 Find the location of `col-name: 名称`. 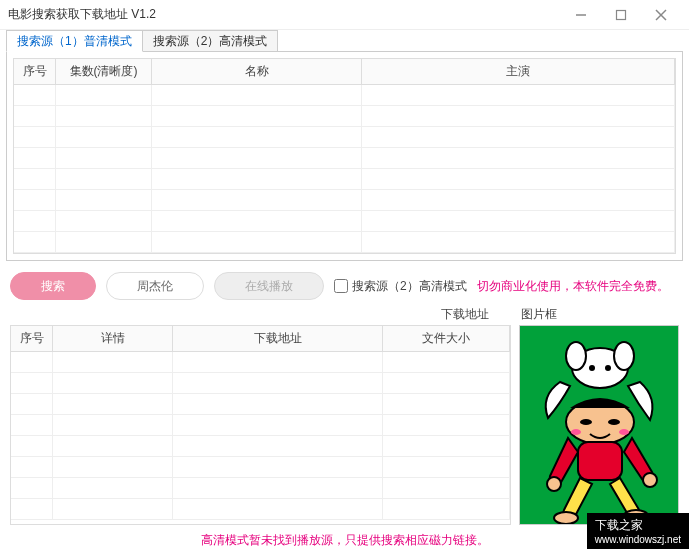

col-name: 名称 is located at coordinates (257, 72).